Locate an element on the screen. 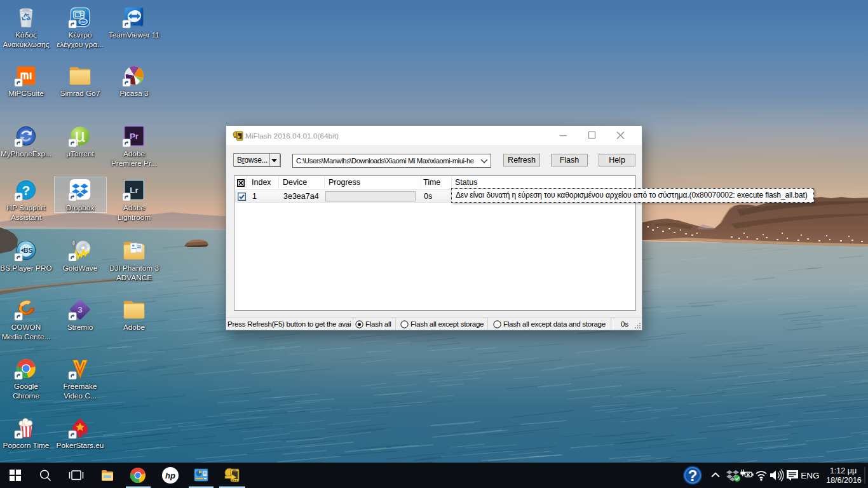  svg-text: hp is located at coordinates (170, 475).